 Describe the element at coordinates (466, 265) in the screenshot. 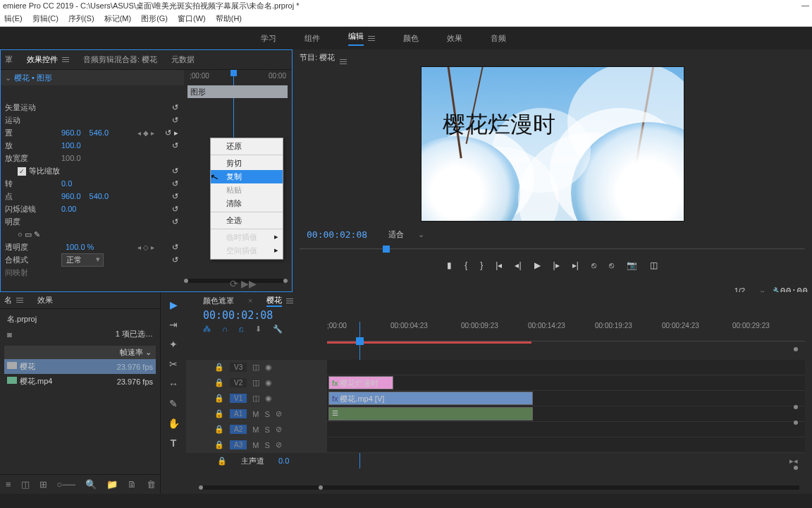

I see `in-bracket-icon: {` at that location.